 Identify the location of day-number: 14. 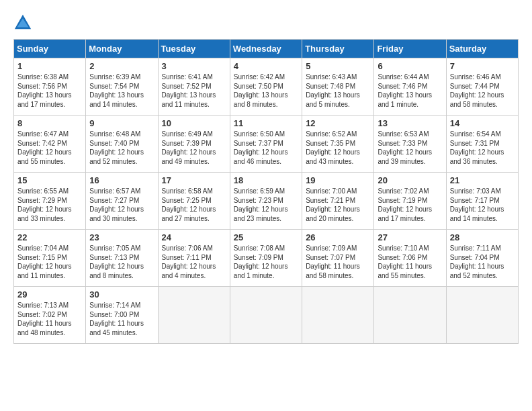
(482, 124).